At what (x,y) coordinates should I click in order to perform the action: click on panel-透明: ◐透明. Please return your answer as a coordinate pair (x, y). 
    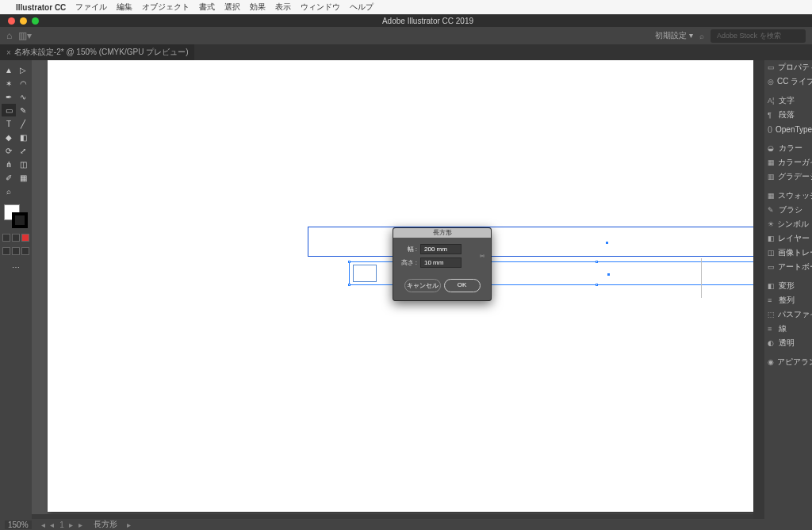
    Looking at the image, I should click on (788, 343).